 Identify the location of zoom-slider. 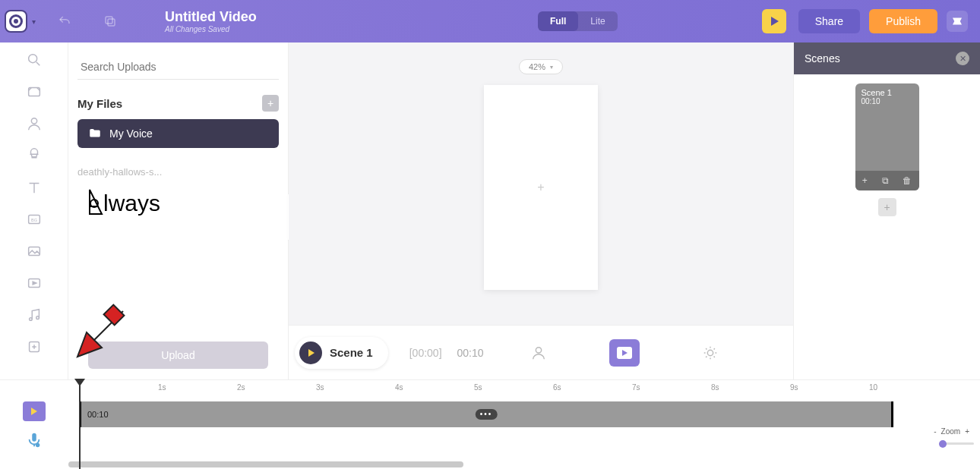
(956, 443).